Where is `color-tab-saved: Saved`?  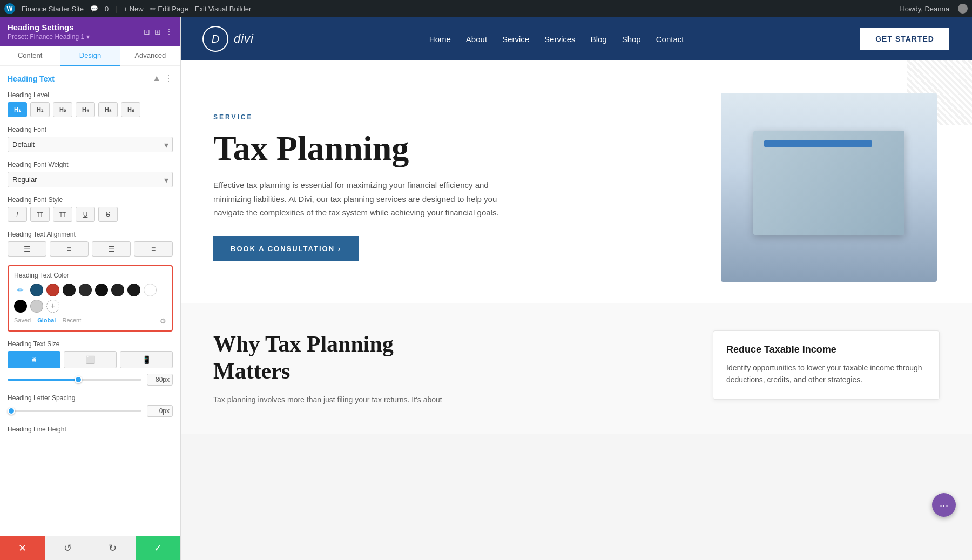
color-tab-saved: Saved is located at coordinates (23, 321).